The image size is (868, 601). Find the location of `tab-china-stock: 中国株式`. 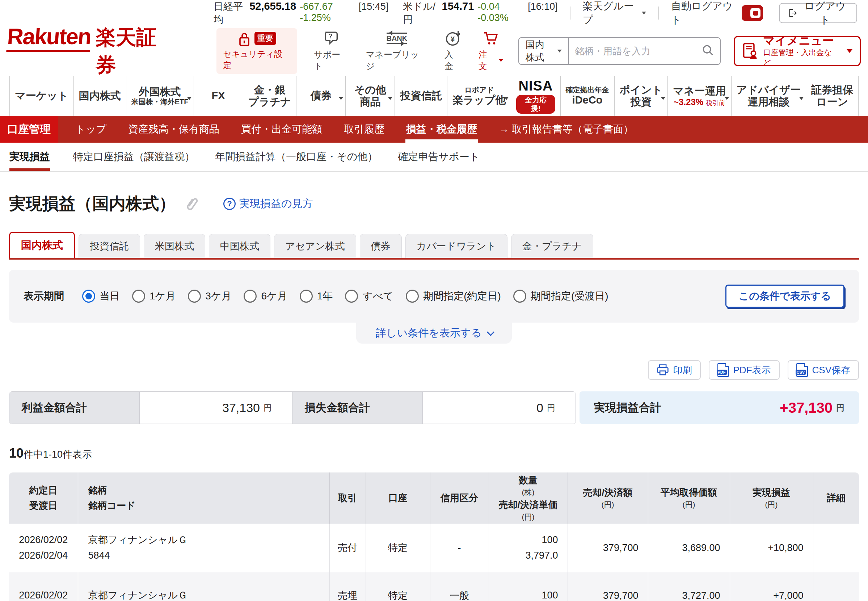

tab-china-stock: 中国株式 is located at coordinates (239, 246).